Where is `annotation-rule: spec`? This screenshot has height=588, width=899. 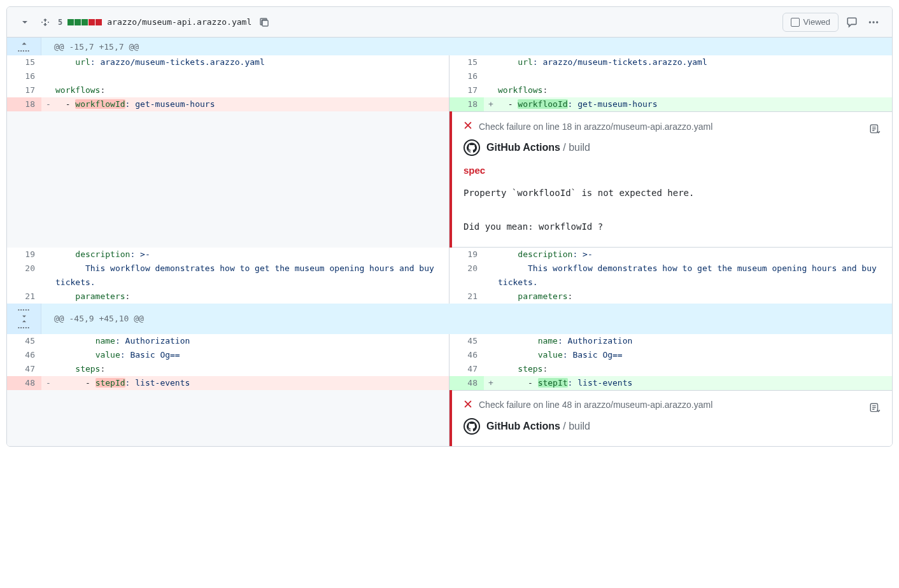
annotation-rule: spec is located at coordinates (672, 171).